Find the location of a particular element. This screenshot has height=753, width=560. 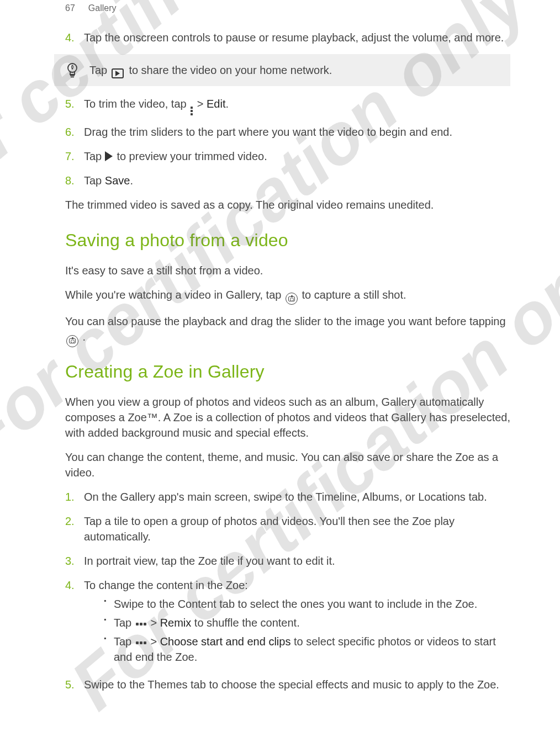

trim-steps-5-8: 5. To trim the video, tap > Edit. 6. Dra… is located at coordinates (288, 142).